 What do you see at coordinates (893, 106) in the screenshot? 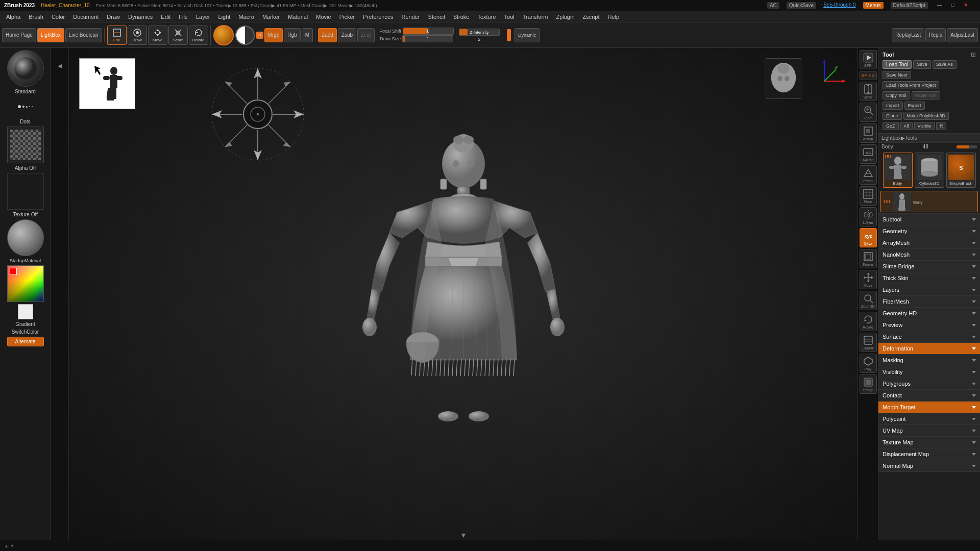
I see `import-btn: Import` at bounding box center [893, 106].